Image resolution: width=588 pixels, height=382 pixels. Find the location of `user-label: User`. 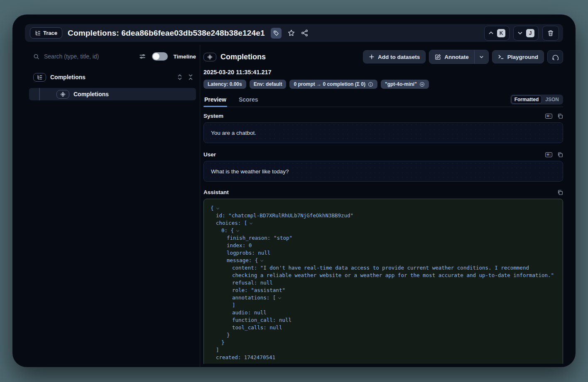

user-label: User is located at coordinates (210, 154).